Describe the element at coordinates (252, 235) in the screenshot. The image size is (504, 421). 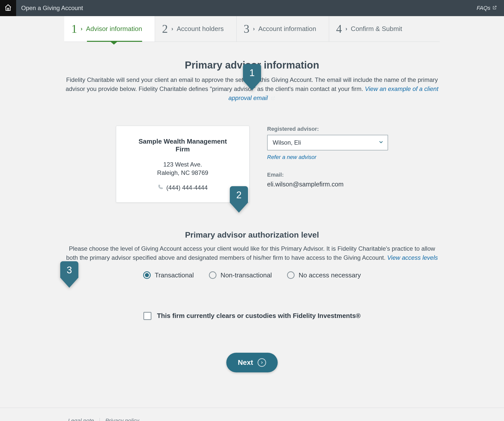
I see `section-heading-auth-level: Primary advisor authorization level` at that location.